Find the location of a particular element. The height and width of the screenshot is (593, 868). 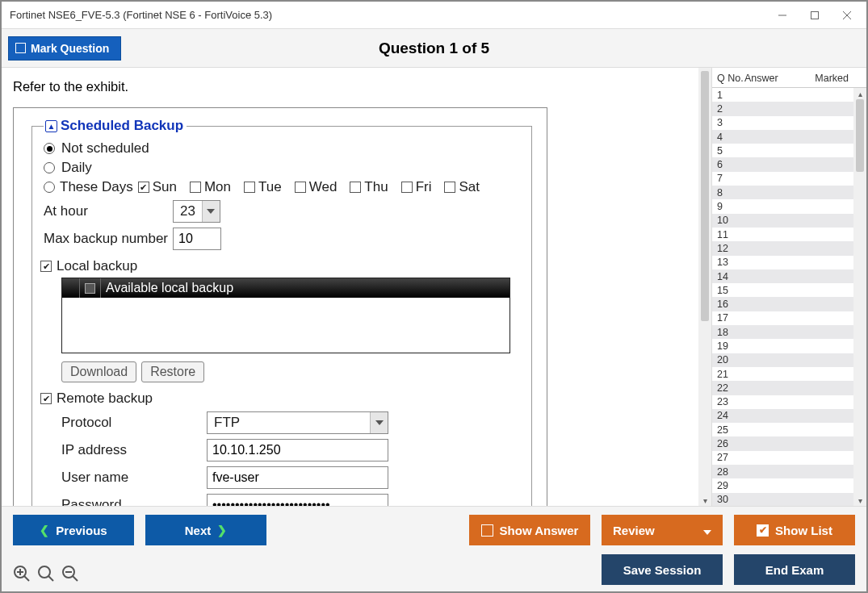

table-col-select is located at coordinates (90, 288).